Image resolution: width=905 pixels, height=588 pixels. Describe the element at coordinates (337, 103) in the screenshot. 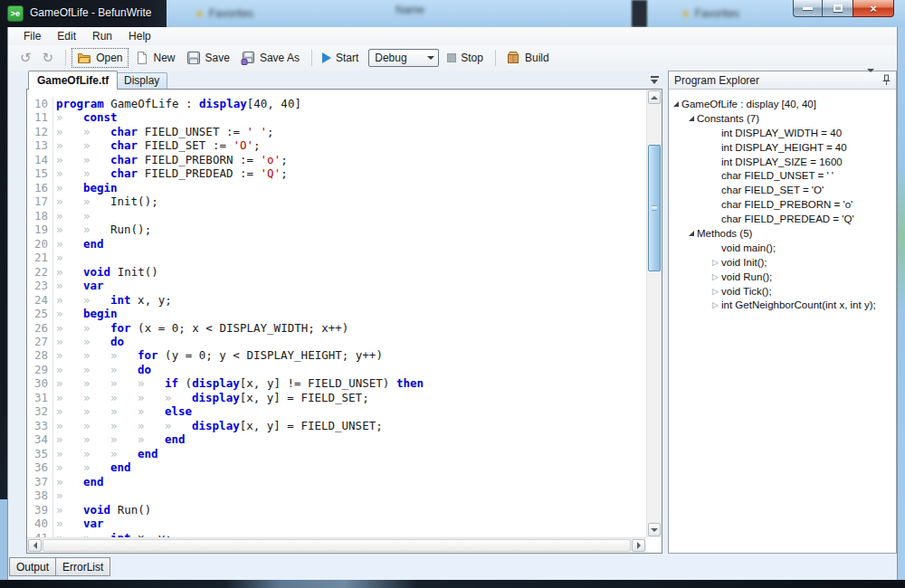

I see `code-line: 10program GameOfLife : display[36, 36]` at that location.